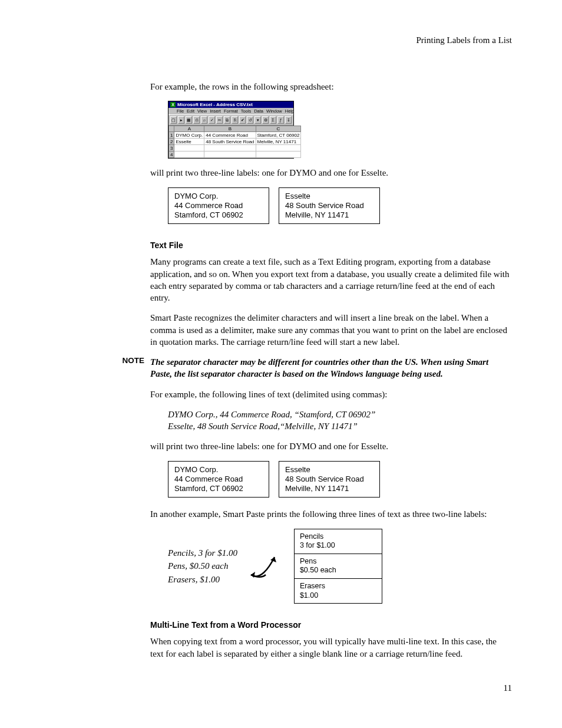 This screenshot has height=728, width=562. Describe the element at coordinates (338, 571) in the screenshot. I see `label-line: $0.50 each` at that location.